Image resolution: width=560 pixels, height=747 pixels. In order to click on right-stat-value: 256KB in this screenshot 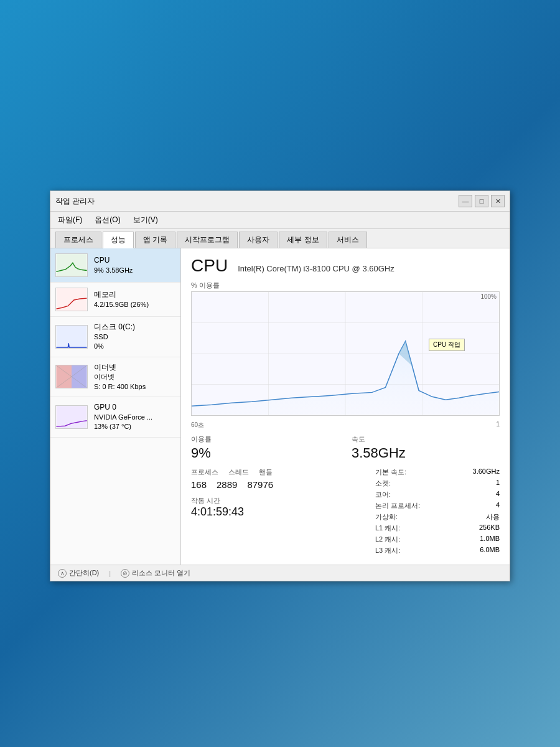, I will do `click(489, 528)`.